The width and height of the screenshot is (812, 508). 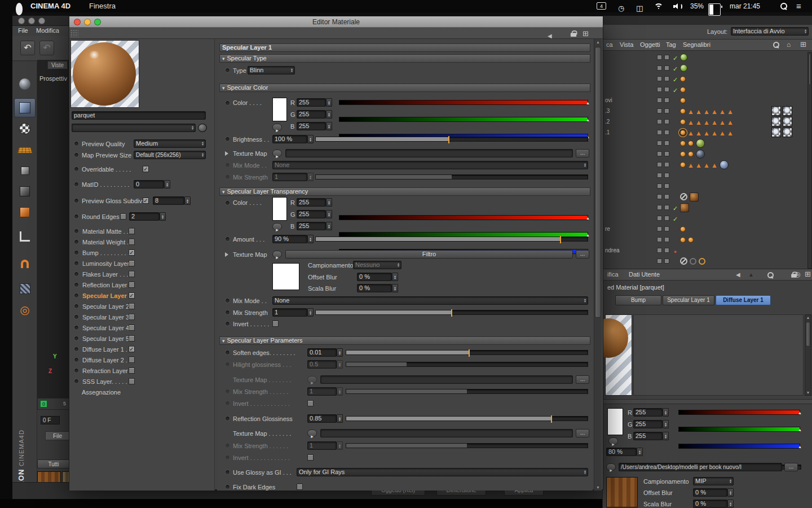 I want to click on am-target-icon, so click(x=797, y=274).